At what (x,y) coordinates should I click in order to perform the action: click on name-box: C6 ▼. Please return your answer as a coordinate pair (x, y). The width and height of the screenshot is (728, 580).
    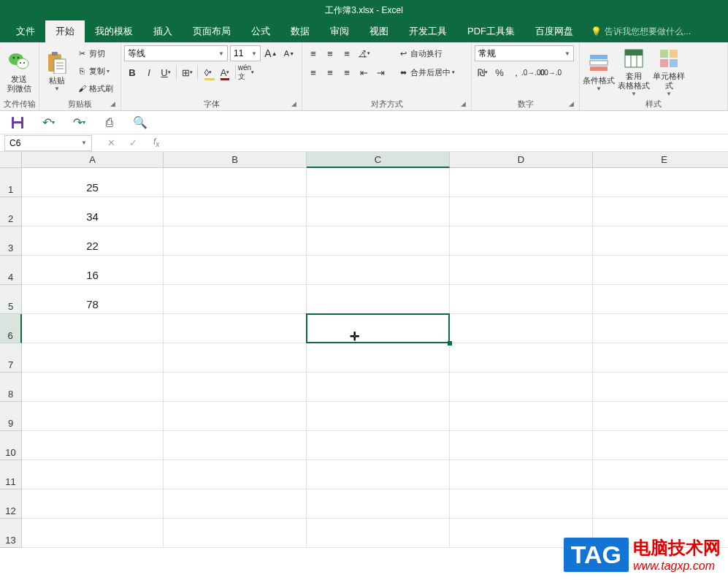
    Looking at the image, I should click on (48, 143).